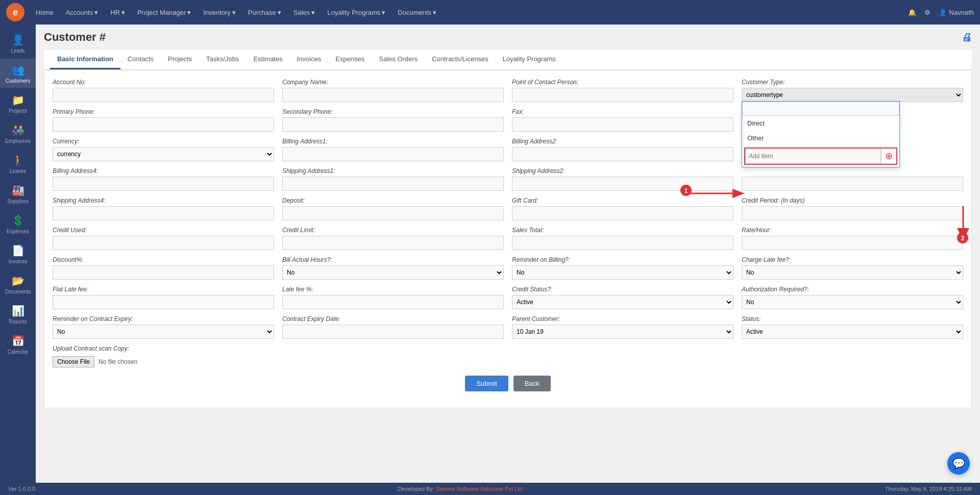 This screenshot has width=980, height=495. Describe the element at coordinates (852, 95) in the screenshot. I see `customer-type-select: customertype` at that location.